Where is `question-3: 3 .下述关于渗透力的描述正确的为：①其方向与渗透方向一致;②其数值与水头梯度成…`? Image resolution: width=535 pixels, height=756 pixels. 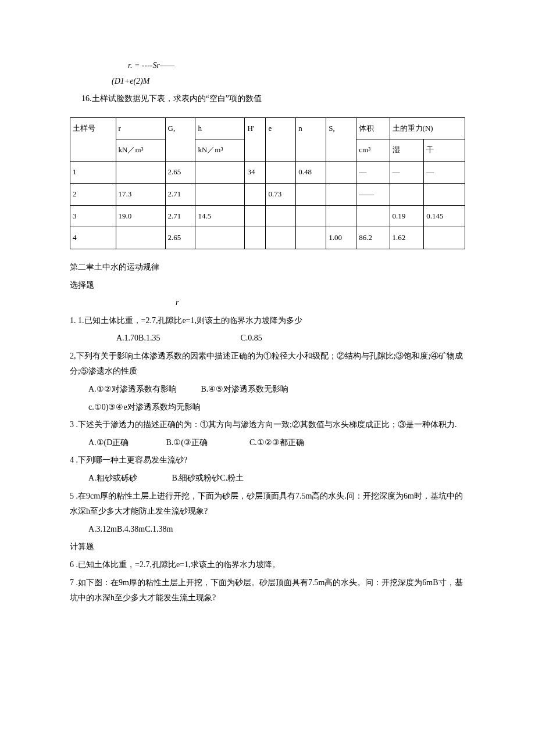
question-3: 3 .下述关于渗透力的描述正确的为：①其方向与渗透方向一致;②其数值与水头梯度成… is located at coordinates (268, 425).